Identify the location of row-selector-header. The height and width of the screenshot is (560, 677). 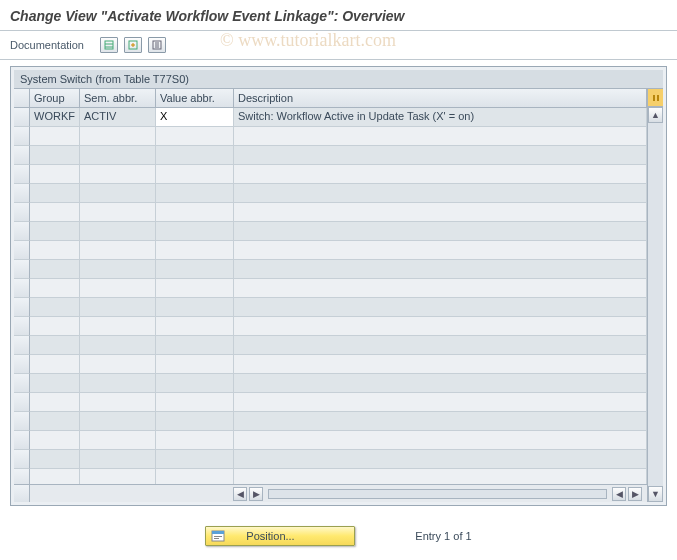
(22, 98).